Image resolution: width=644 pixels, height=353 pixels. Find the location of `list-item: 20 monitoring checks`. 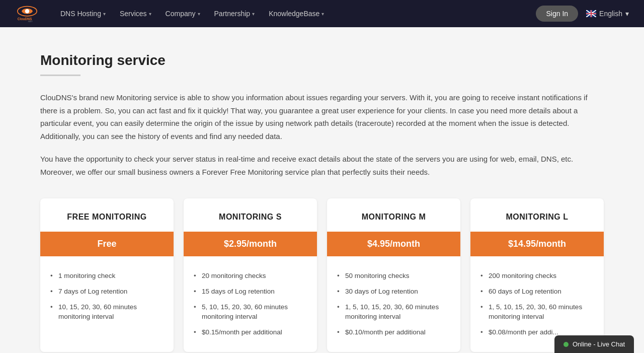

list-item: 20 monitoring checks is located at coordinates (251, 276).